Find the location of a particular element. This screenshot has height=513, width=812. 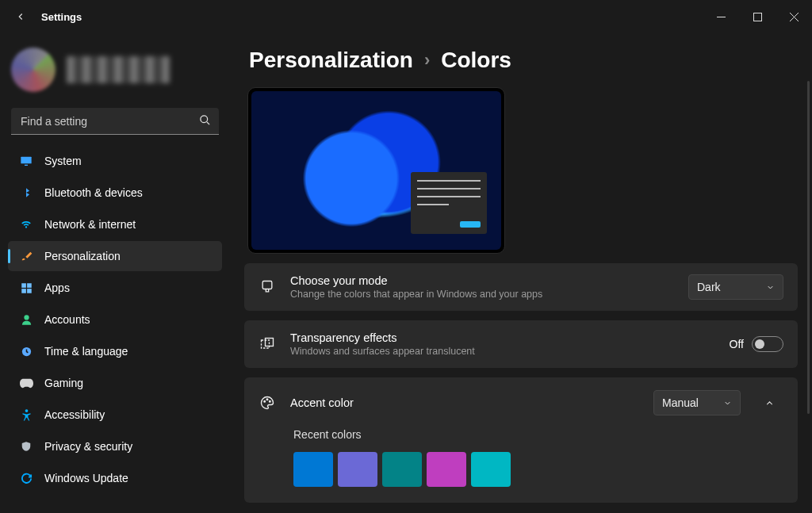

sidebar-item-label: Bluetooth & devices is located at coordinates (94, 193).